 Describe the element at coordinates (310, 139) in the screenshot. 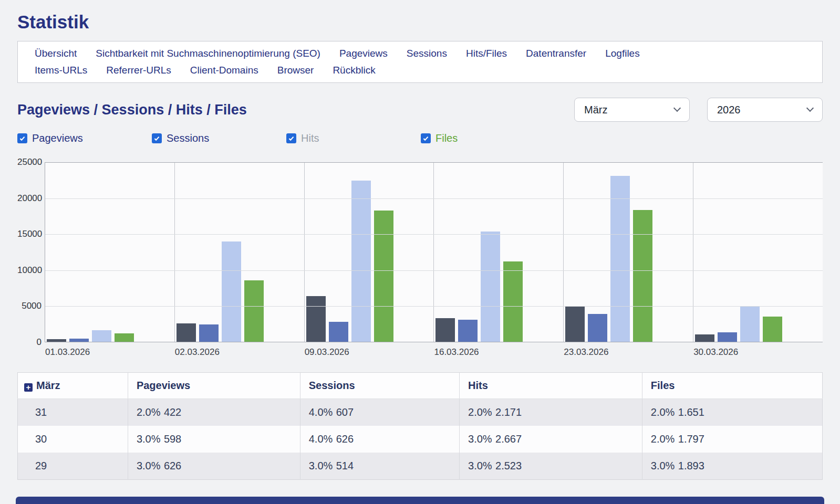

I see `legend-label: Hits` at that location.